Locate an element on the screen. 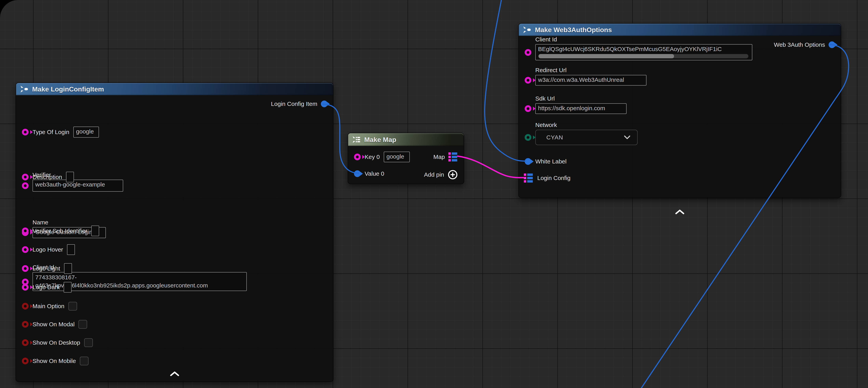  node-header: Make LoginConfigItem is located at coordinates (175, 89).